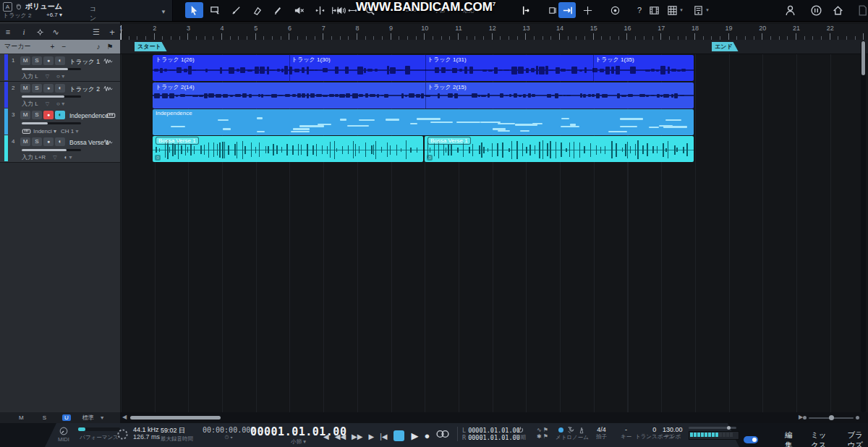 The image size is (868, 447). Describe the element at coordinates (582, 430) in the screenshot. I see `metronome-icon` at that location.